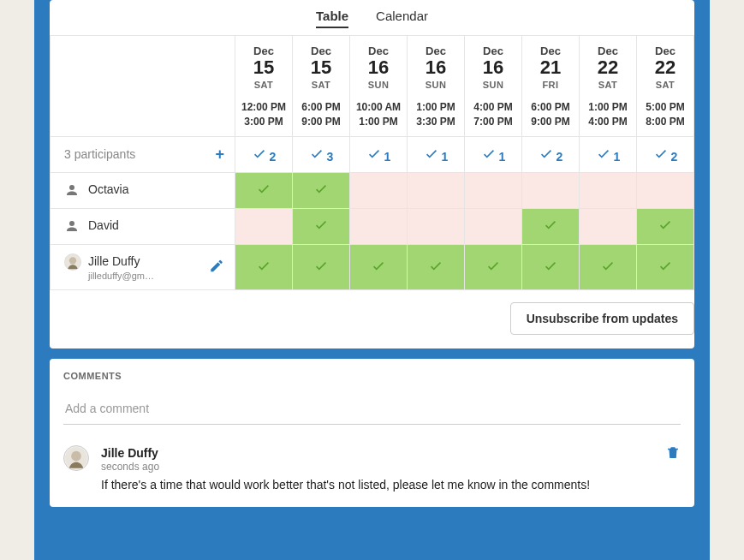  I want to click on slot-header: Dec16SUN4:00 PM7:00 PM, so click(493, 86).